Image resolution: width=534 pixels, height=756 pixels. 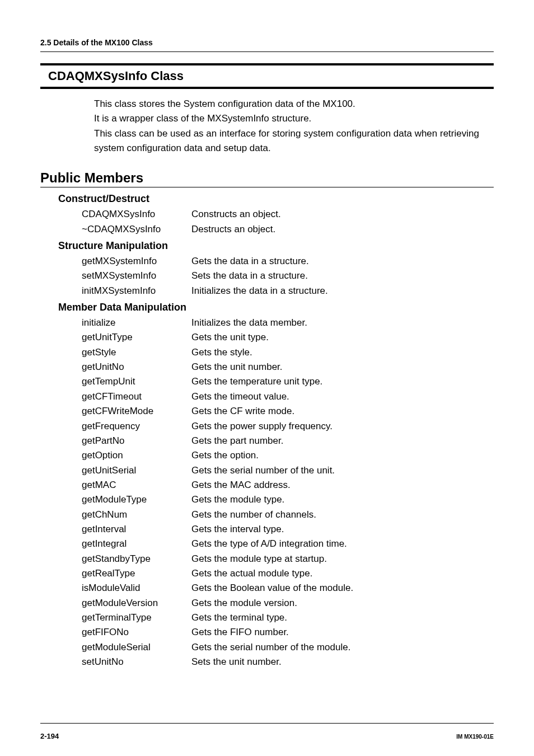 I want to click on member-term: getUnitSerial, so click(x=137, y=471).